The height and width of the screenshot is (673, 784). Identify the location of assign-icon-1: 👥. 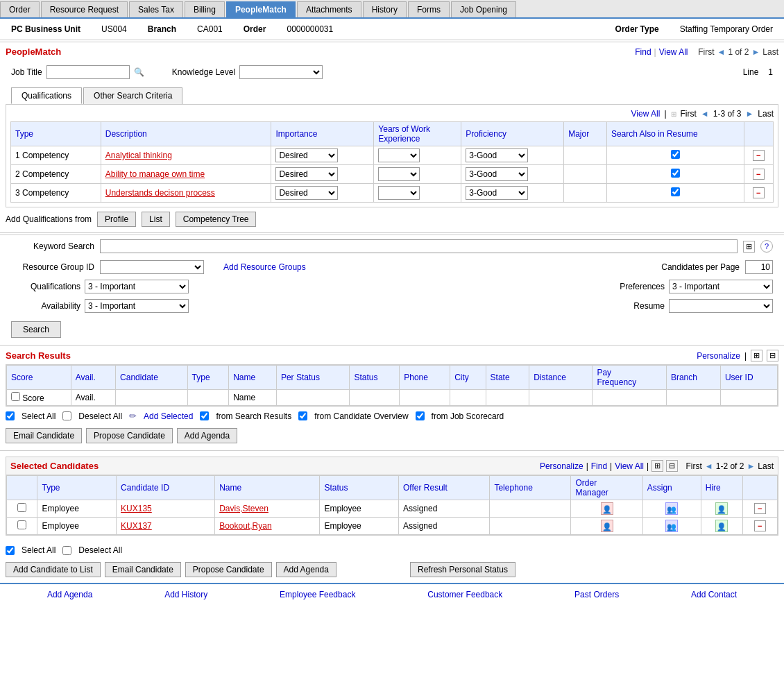
(672, 509).